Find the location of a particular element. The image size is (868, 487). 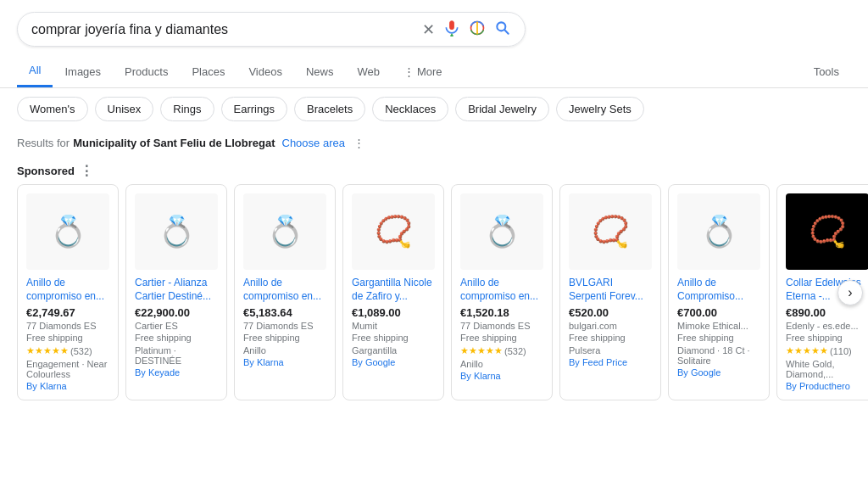

product-price: €520.00 is located at coordinates (610, 312).